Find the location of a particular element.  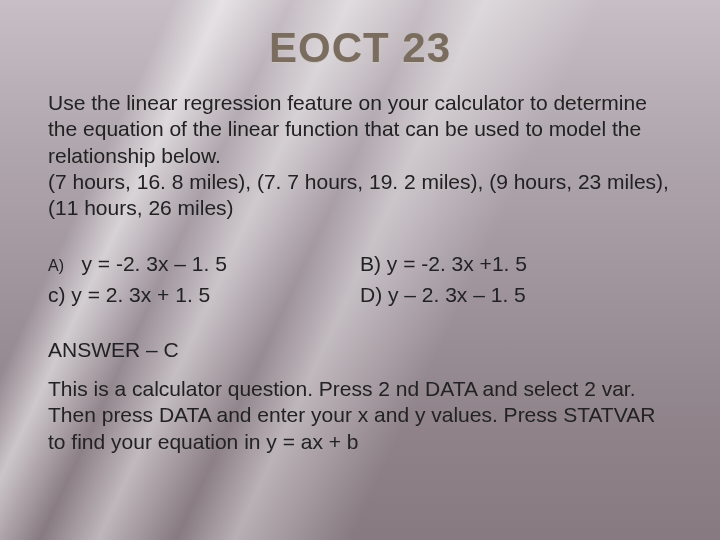

choices-left-column: A) y = -2. 3x – 1. 5 c) y = 2. 3x + 1. 5 is located at coordinates (204, 280).